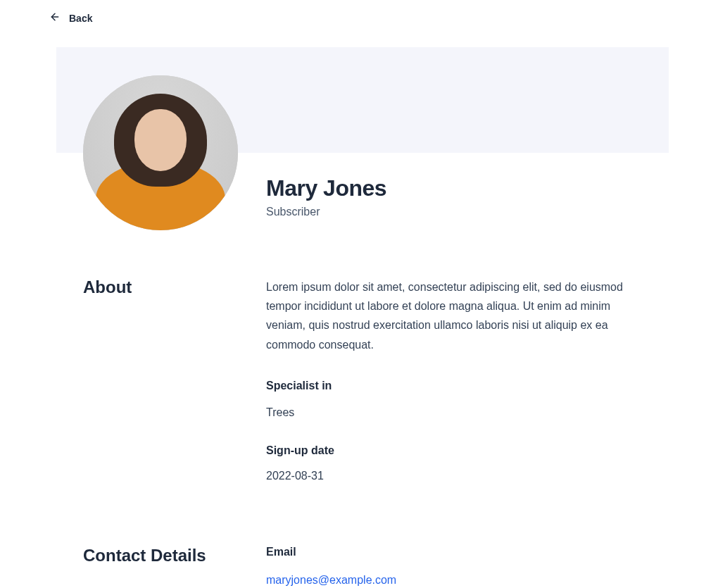 This screenshot has height=588, width=718. What do you see at coordinates (175, 566) in the screenshot?
I see `contact-title: Contact Details` at bounding box center [175, 566].